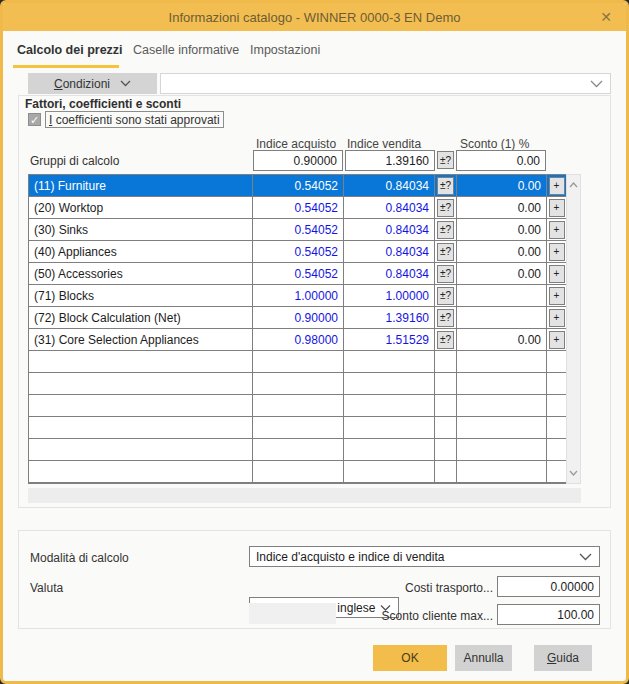  I want to click on grid-cell-indice-vendita: 1.51529, so click(390, 340).